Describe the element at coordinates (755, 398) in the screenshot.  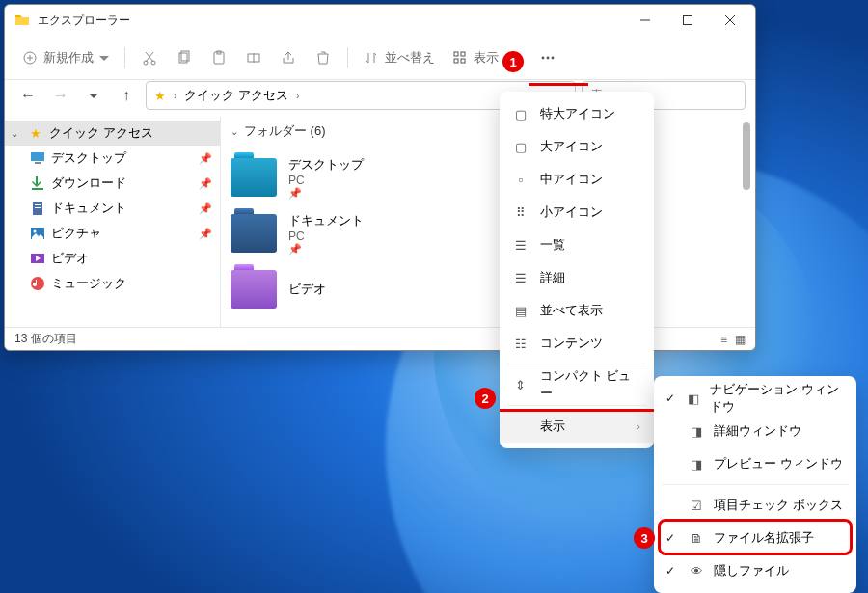
I see `submenu-nav-pane: ✓◧ナビゲーション ウィンドウ` at that location.